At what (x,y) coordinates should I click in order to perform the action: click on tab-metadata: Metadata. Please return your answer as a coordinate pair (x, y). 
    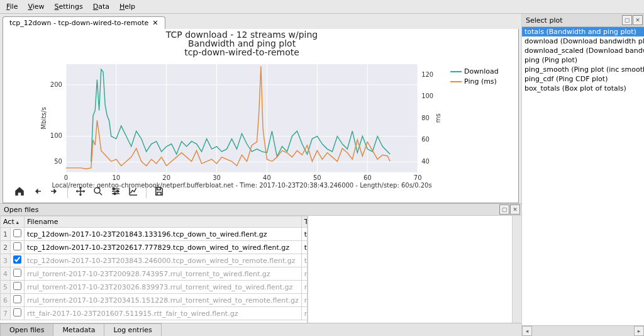
    Looking at the image, I should click on (79, 330).